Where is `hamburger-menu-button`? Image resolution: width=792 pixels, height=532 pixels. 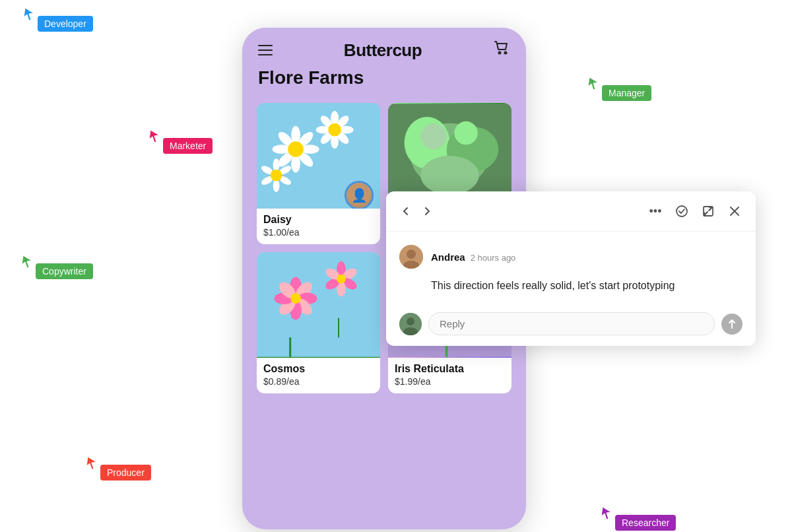 hamburger-menu-button is located at coordinates (265, 50).